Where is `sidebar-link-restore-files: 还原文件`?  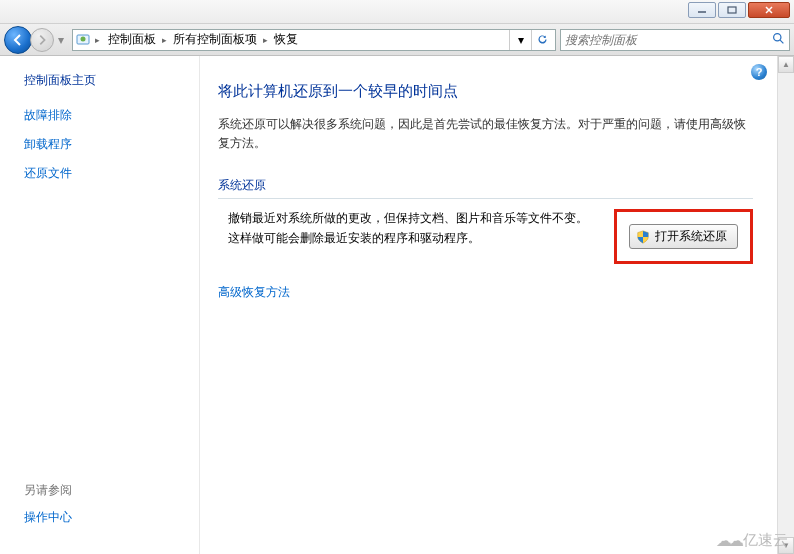 sidebar-link-restore-files: 还原文件 is located at coordinates (108, 174).